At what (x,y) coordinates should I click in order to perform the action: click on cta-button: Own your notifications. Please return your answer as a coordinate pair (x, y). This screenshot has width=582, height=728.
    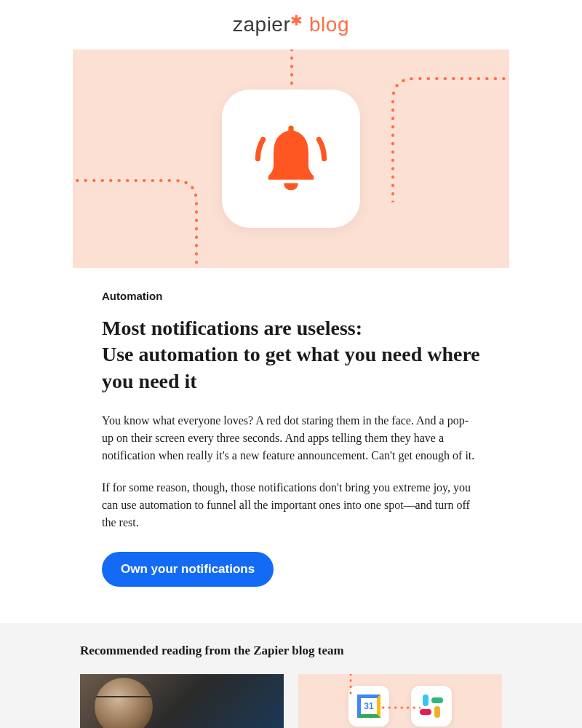
    Looking at the image, I should click on (188, 569).